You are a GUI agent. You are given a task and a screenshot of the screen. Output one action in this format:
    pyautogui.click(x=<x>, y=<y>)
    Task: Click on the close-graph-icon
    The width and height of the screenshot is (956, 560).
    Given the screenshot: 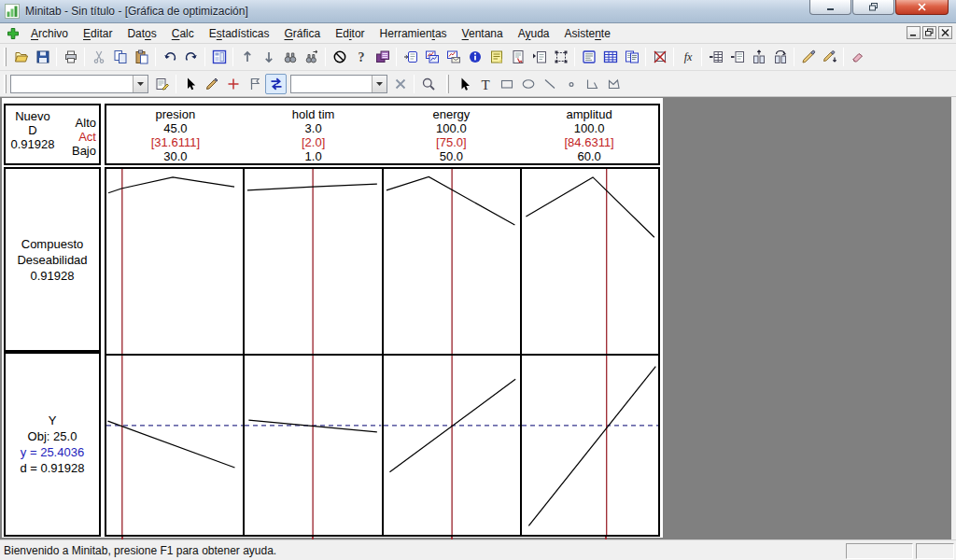 What is the action you would take?
    pyautogui.click(x=660, y=57)
    